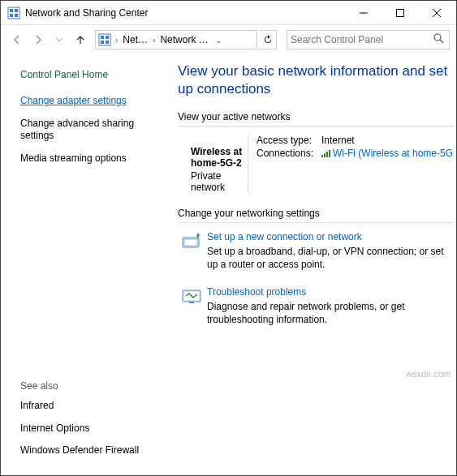 Image resolution: width=457 pixels, height=476 pixels. I want to click on wifi-connection-link: Wi-Fi (Wireless at home-5G, so click(393, 153).